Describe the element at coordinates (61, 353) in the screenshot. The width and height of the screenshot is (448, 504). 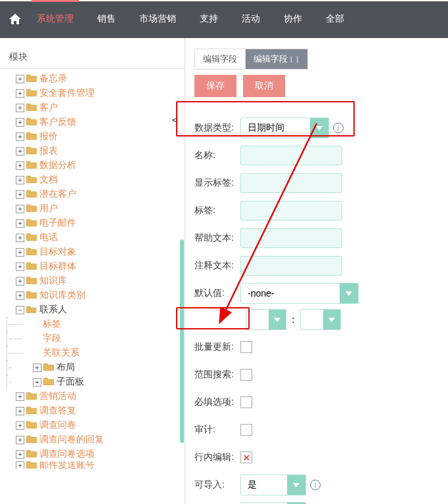
I see `tree-item-label: 关联关系` at that location.